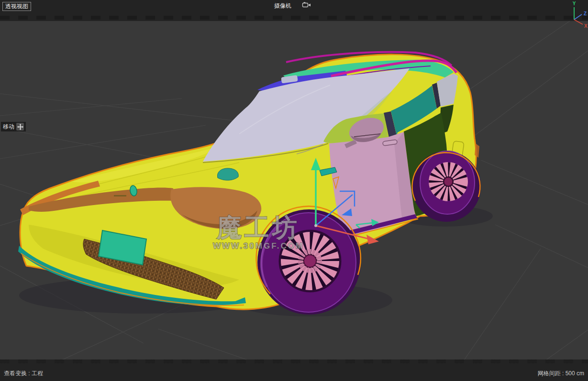 Image resolution: width=588 pixels, height=381 pixels. Describe the element at coordinates (283, 6) in the screenshot. I see `camera-label: 摄像机` at that location.